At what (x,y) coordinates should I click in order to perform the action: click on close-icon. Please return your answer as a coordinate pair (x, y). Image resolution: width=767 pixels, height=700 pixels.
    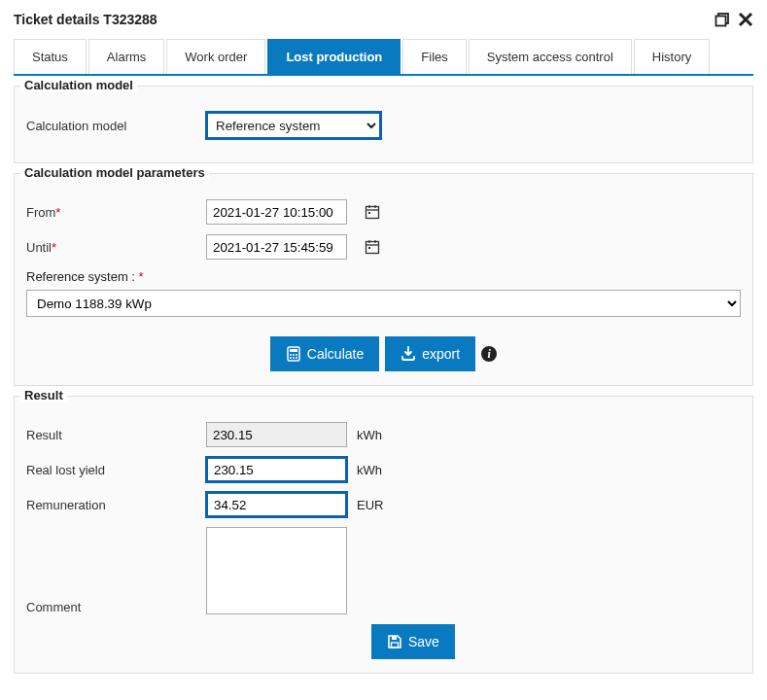
    Looking at the image, I should click on (746, 19).